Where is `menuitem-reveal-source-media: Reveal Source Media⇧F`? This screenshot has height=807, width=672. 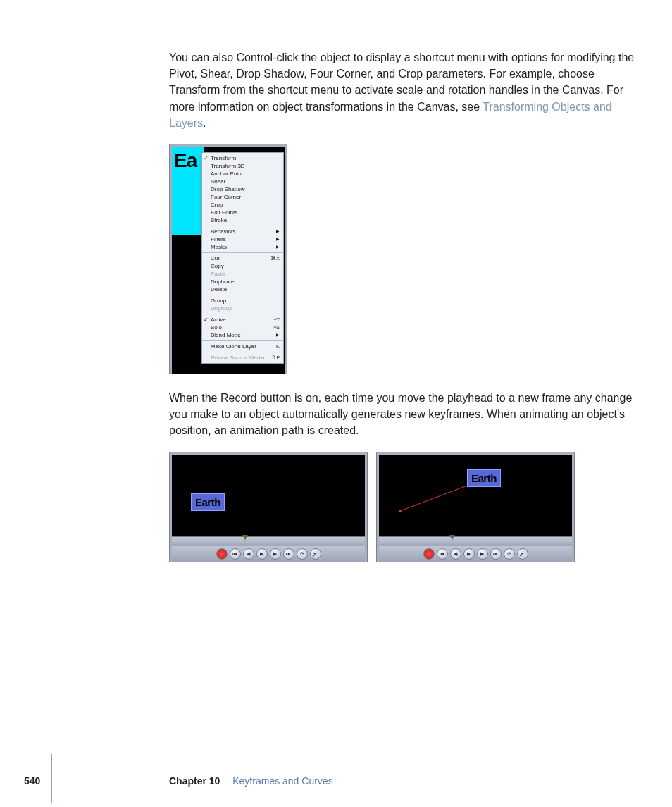
menuitem-reveal-source-media: Reveal Source Media⇧F is located at coordinates (242, 358).